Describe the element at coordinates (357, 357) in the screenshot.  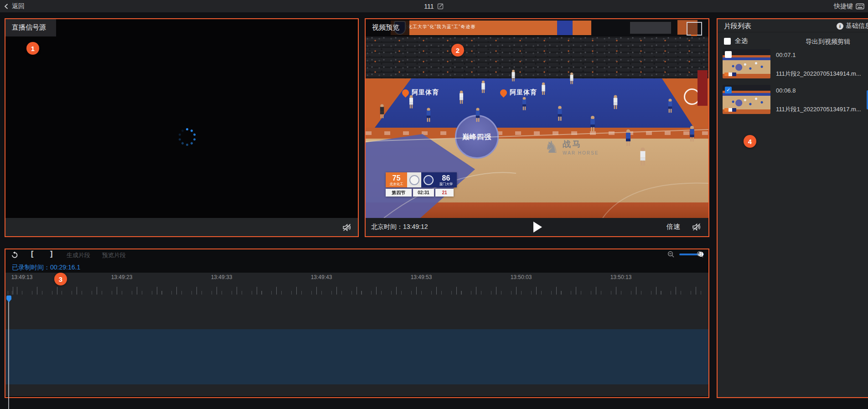
I see `recorded-track-band` at that location.